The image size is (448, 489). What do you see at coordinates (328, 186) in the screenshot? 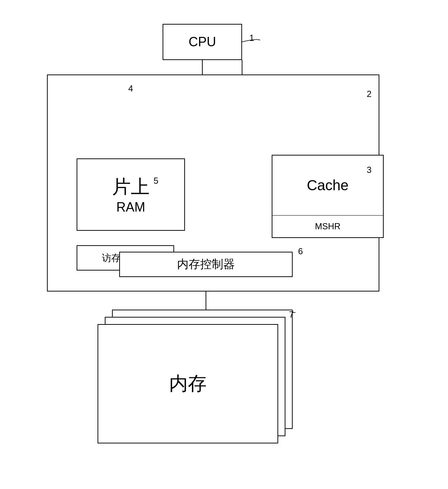
I see `cache-upper: Cache` at bounding box center [328, 186].